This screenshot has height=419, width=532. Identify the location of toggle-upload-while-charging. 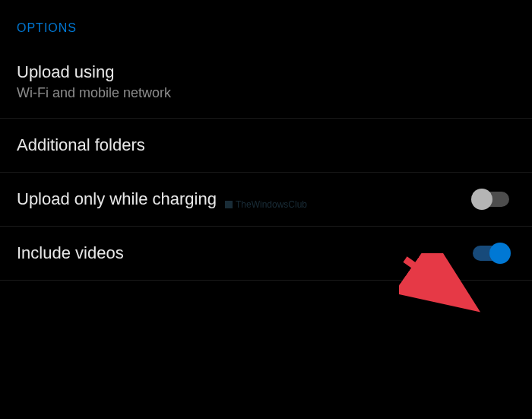
(491, 199).